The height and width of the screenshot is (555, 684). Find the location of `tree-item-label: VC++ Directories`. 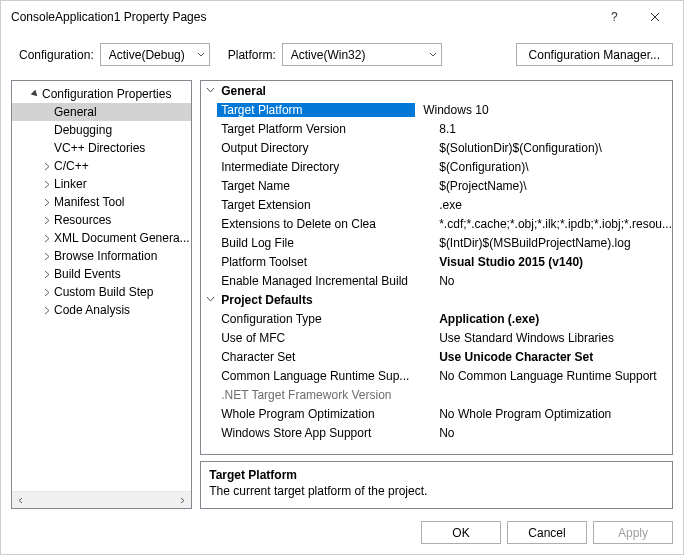

tree-item-label: VC++ Directories is located at coordinates (100, 148).